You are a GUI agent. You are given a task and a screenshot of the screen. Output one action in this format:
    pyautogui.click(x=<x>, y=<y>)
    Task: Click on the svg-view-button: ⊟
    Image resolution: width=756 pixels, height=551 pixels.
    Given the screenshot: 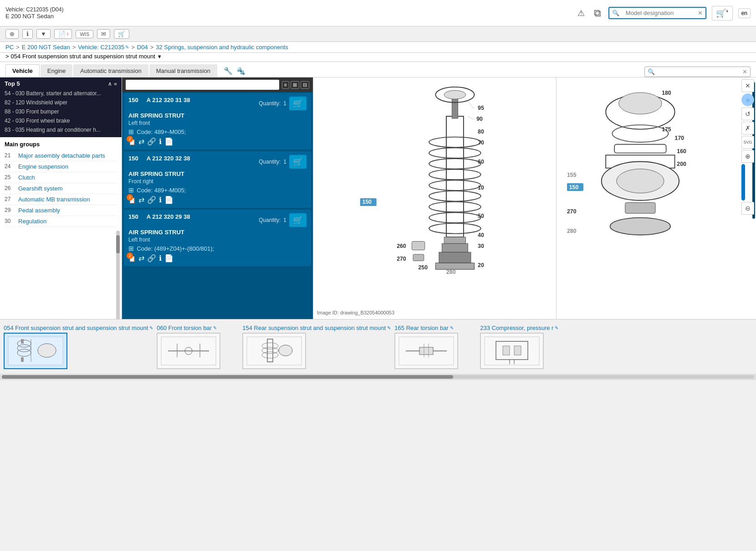 What is the action you would take?
    pyautogui.click(x=305, y=85)
    